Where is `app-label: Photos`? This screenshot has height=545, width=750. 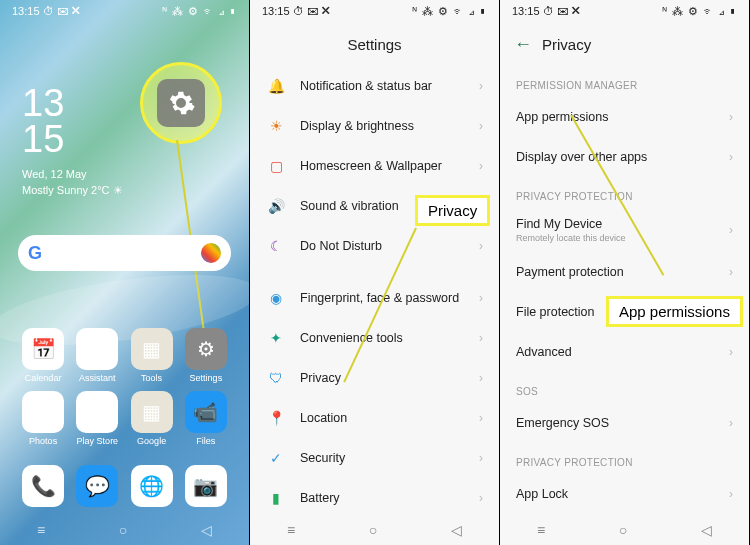 app-label: Photos is located at coordinates (43, 441).